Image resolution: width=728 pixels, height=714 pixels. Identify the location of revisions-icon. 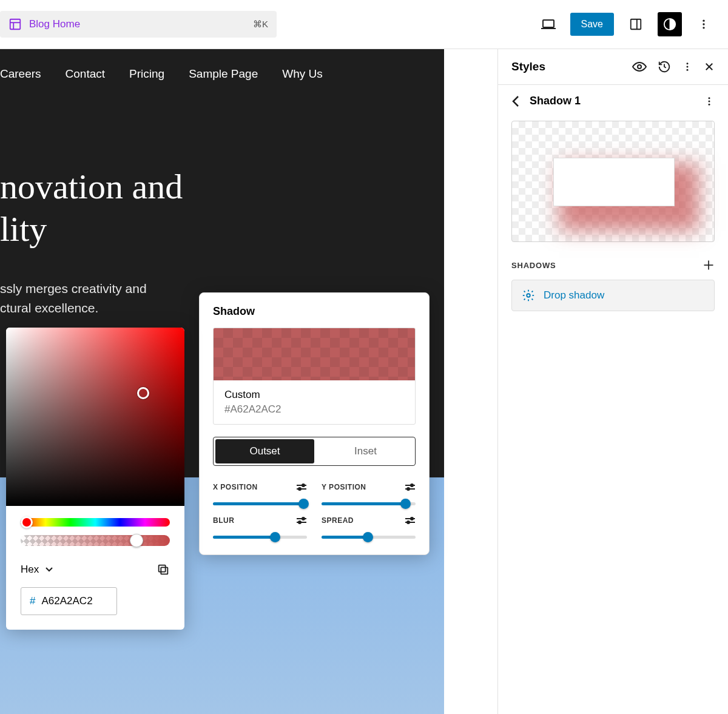
(664, 67).